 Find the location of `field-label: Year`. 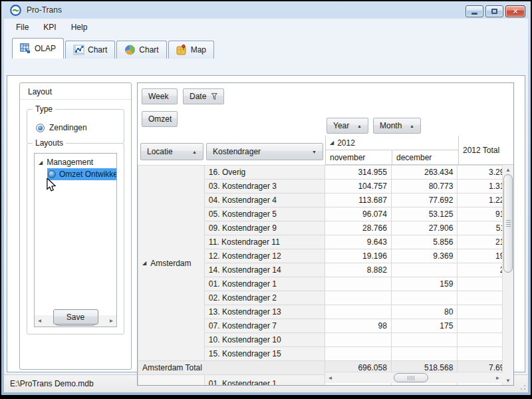

field-label: Year is located at coordinates (341, 126).